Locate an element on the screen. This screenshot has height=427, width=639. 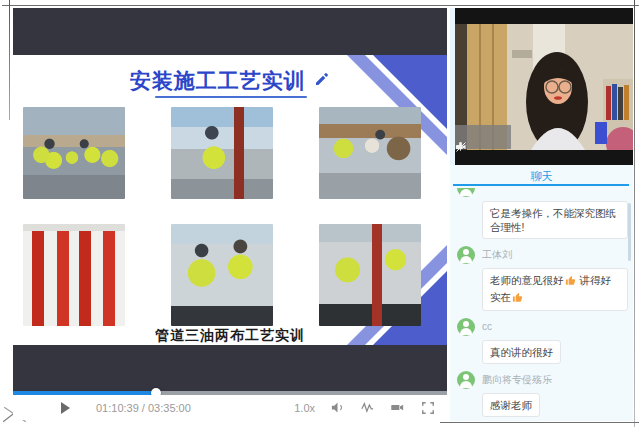
camera-icon is located at coordinates (398, 408).